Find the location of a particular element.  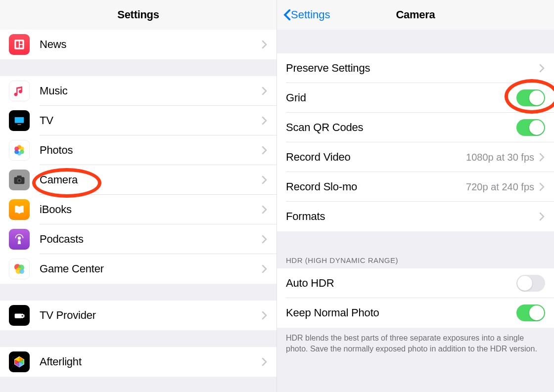

row-podcasts: Podcasts is located at coordinates (138, 239).